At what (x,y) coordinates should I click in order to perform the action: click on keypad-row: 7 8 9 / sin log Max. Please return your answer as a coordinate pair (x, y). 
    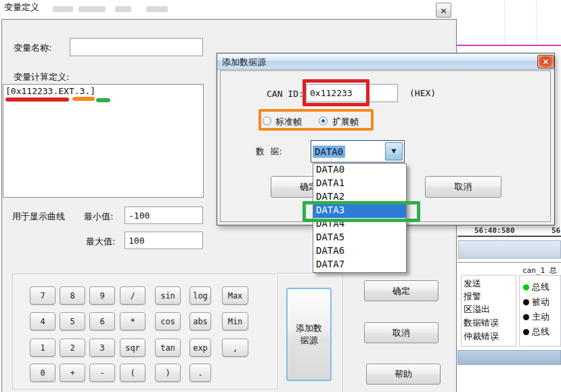
    Looking at the image, I should click on (139, 295).